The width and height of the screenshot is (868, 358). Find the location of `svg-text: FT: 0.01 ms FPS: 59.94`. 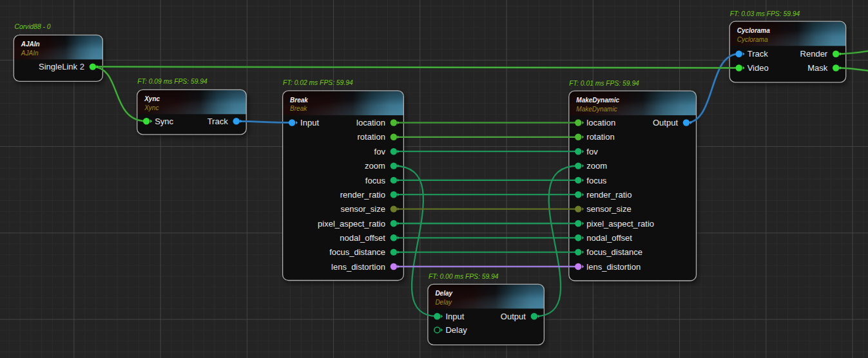

svg-text: FT: 0.01 ms FPS: 59.94 is located at coordinates (604, 84).